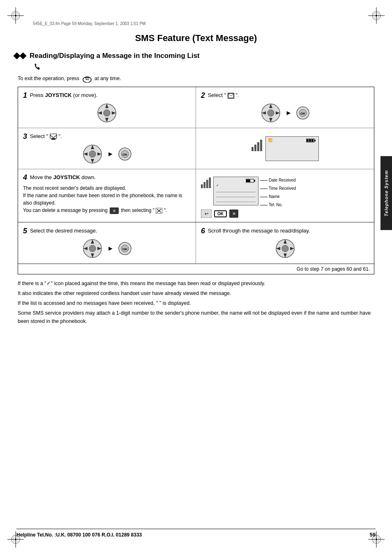 The width and height of the screenshot is (392, 555). I want to click on date-received-label: Date Received, so click(282, 180).